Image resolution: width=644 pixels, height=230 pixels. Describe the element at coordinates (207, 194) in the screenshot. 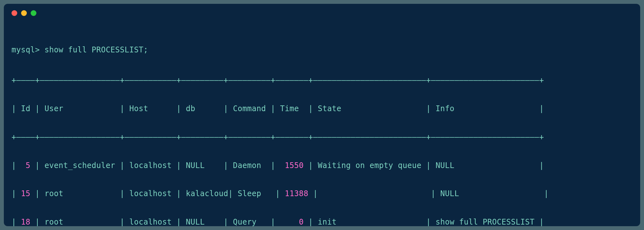

I see `cell-db: kalacloud` at that location.